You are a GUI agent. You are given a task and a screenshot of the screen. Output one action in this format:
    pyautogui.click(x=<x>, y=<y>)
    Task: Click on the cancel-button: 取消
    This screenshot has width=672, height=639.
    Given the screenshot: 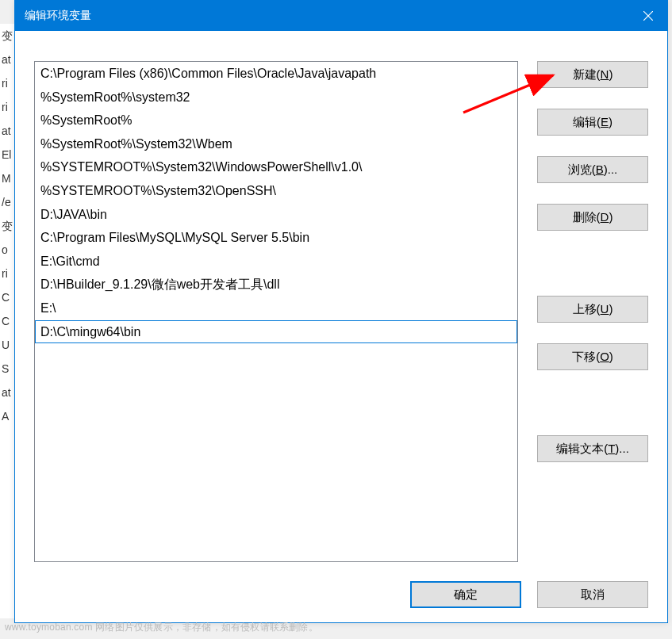 What is the action you would take?
    pyautogui.click(x=593, y=595)
    